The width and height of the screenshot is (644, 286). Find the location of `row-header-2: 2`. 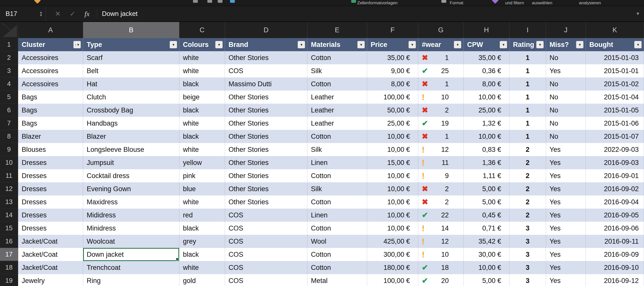

row-header-2: 2 is located at coordinates (9, 58).